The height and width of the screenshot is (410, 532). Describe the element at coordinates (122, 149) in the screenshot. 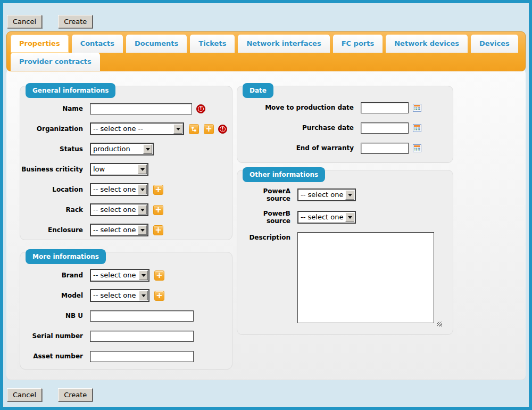

I see `status-select: production` at that location.